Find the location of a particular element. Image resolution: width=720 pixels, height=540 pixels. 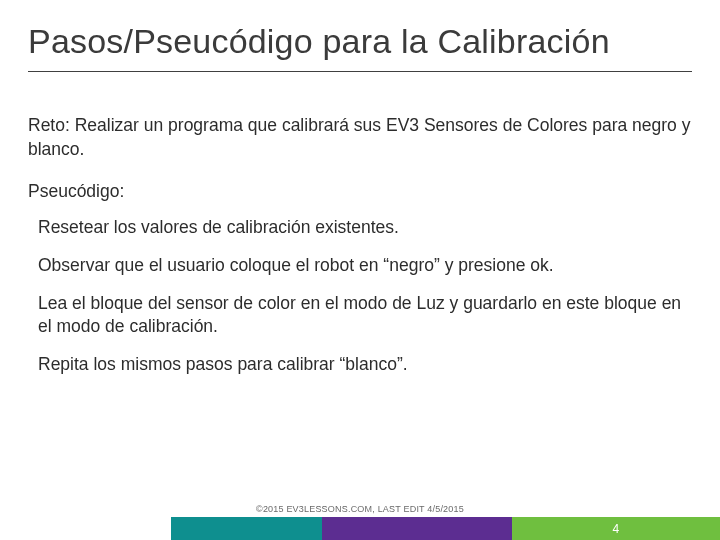

page-title: Pasos/Pseucódigo para la Calibración is located at coordinates (360, 42).